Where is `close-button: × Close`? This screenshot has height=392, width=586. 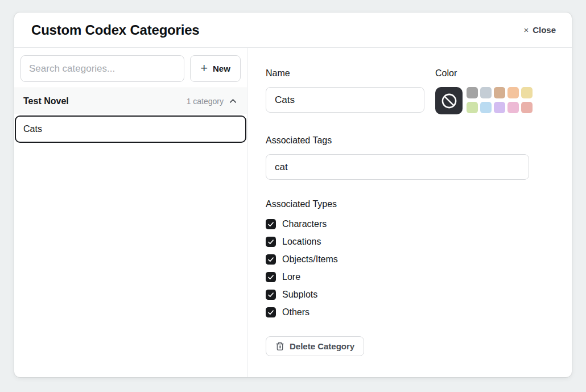 close-button: × Close is located at coordinates (539, 30).